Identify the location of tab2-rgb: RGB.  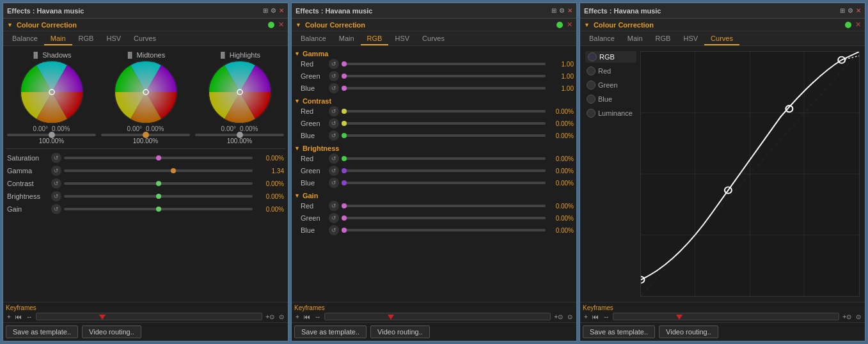
(375, 39).